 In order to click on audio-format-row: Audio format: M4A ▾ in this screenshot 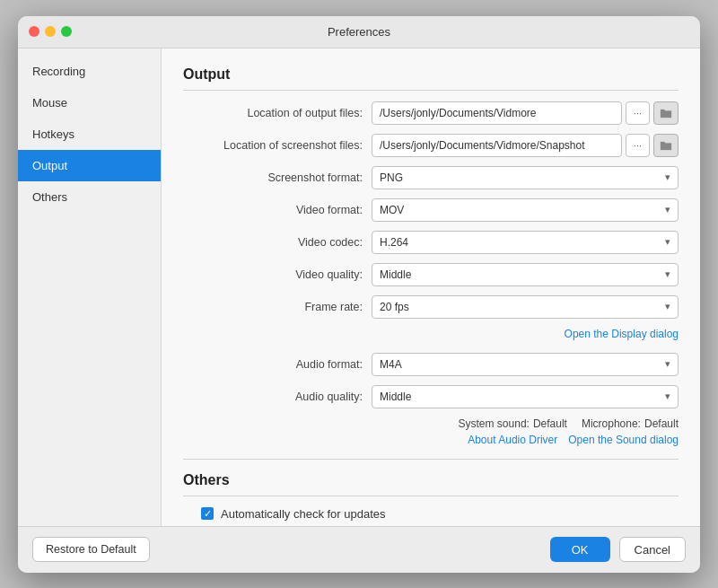, I will do `click(431, 364)`.